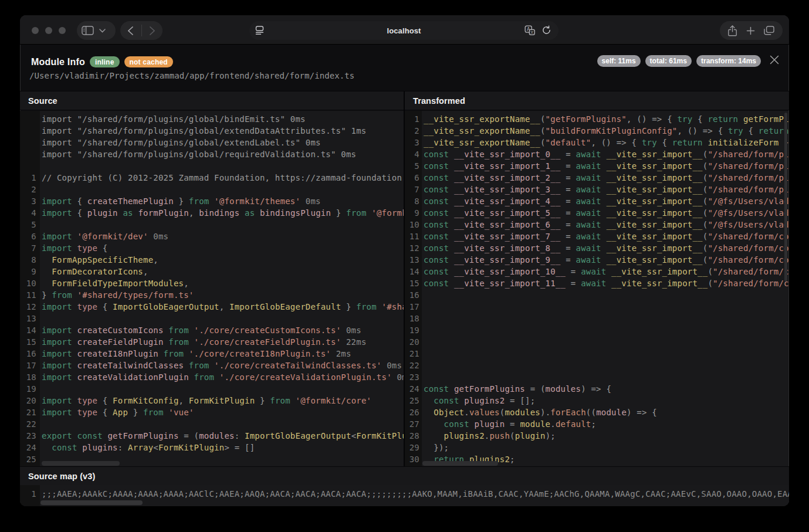 The height and width of the screenshot is (532, 809). I want to click on line-number: 25, so click(413, 401).